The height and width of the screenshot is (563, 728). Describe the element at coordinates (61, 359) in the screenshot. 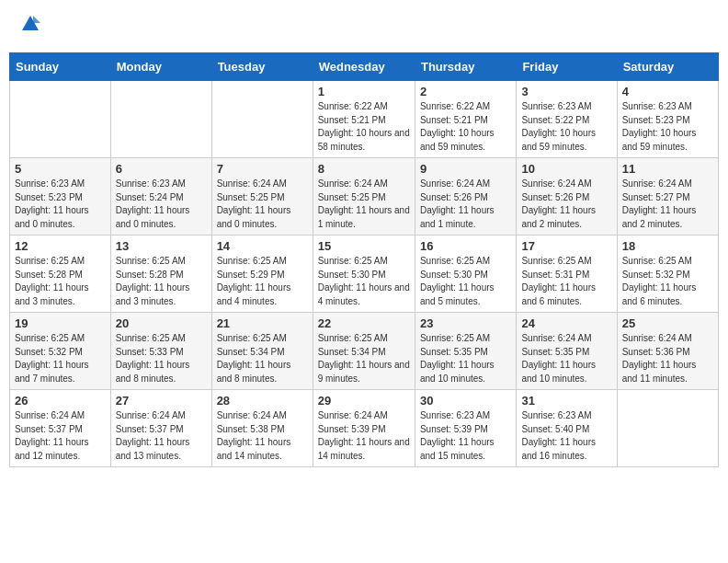

I see `day-info: Sunrise: 6:25 AMSunset: 5:32 PMDaylight:…` at that location.